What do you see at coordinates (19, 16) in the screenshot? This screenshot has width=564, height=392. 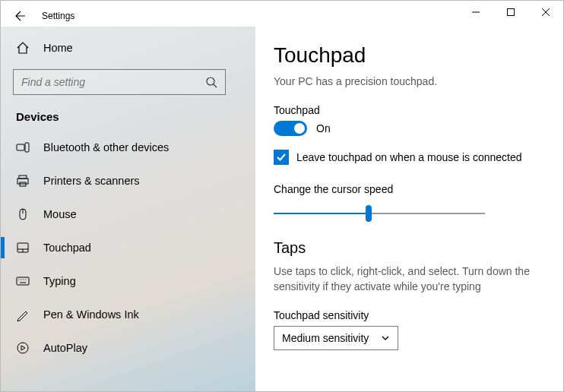 I see `back-arrow-icon` at bounding box center [19, 16].